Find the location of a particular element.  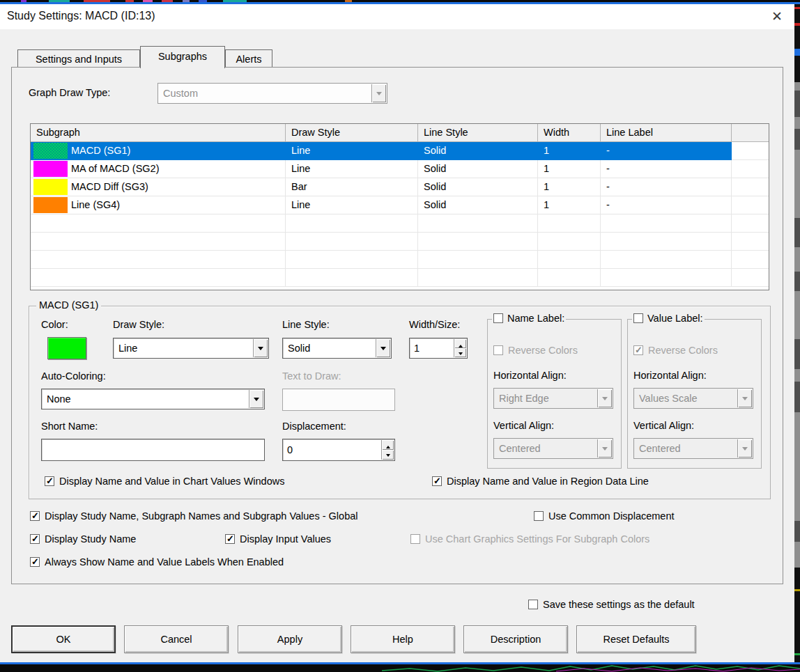

text-to-draw-field is located at coordinates (339, 400).